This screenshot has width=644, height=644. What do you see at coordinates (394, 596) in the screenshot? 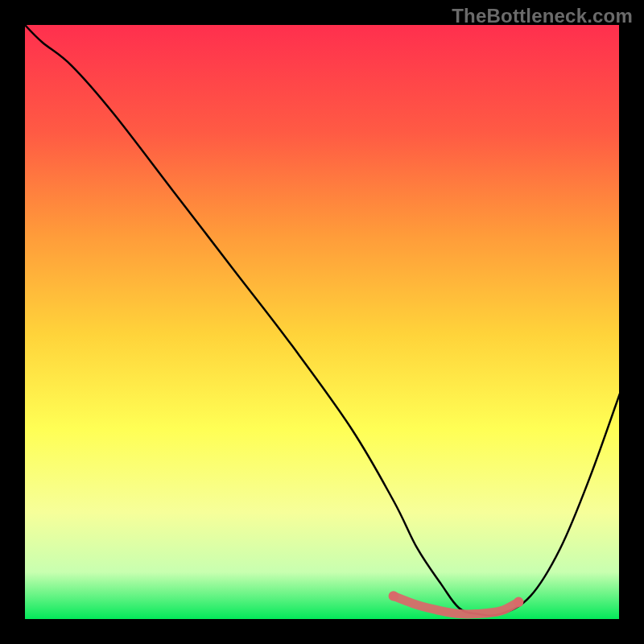
I see `optimal-zone-start-dot` at bounding box center [394, 596].